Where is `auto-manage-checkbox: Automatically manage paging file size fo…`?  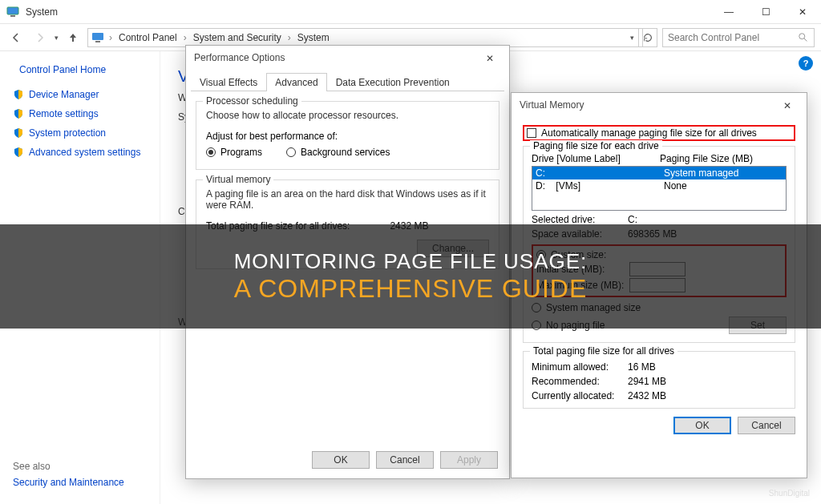 auto-manage-checkbox: Automatically manage paging file size fo… is located at coordinates (659, 133).